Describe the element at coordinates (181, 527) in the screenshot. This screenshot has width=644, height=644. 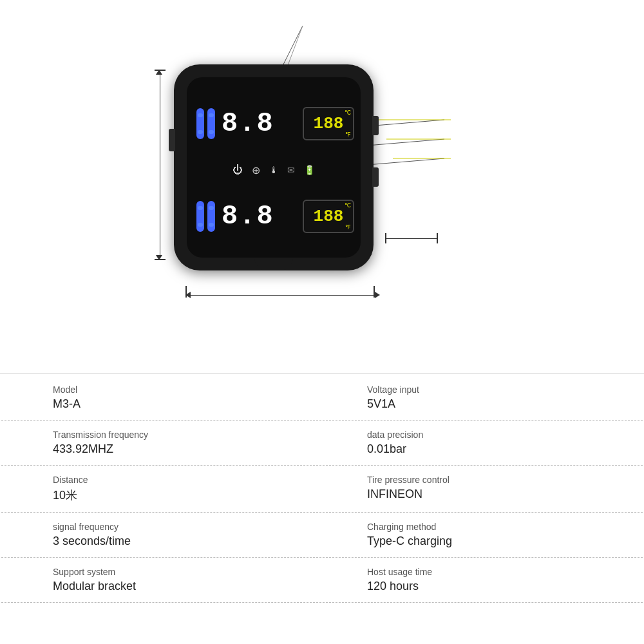
I see `spec-label-left: signal frequency` at that location.